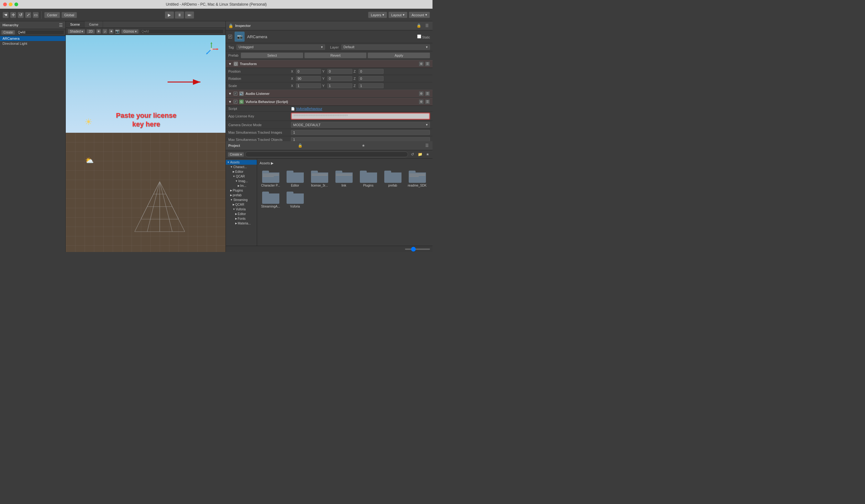  I want to click on project-search, so click(327, 154).